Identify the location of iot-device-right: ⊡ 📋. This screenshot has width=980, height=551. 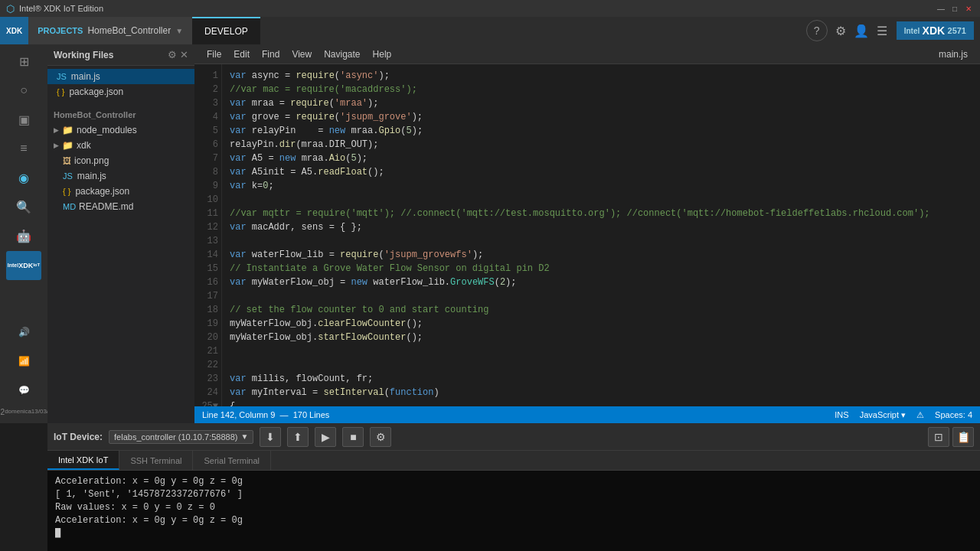
(951, 437).